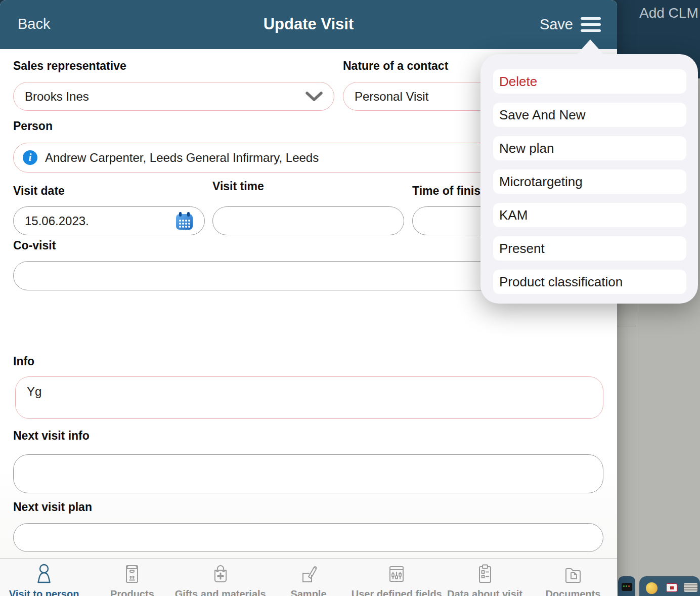 This screenshot has height=596, width=700. I want to click on visit-time-field, so click(309, 221).